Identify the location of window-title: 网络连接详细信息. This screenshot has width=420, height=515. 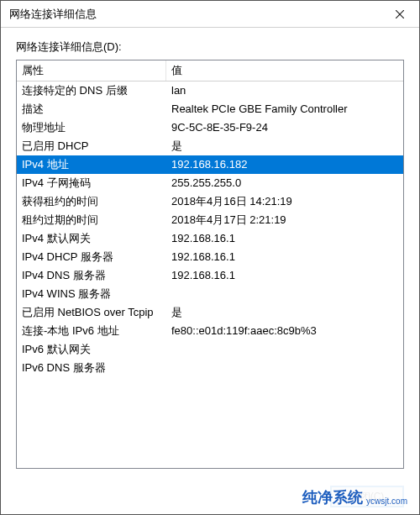
(195, 14).